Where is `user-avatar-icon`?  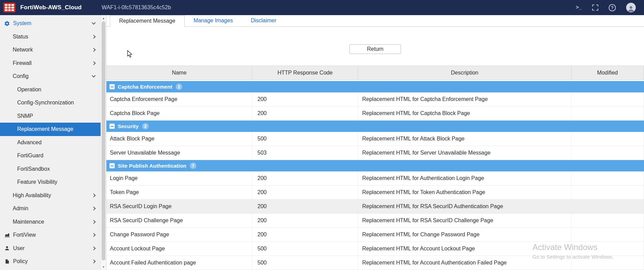 user-avatar-icon is located at coordinates (631, 8).